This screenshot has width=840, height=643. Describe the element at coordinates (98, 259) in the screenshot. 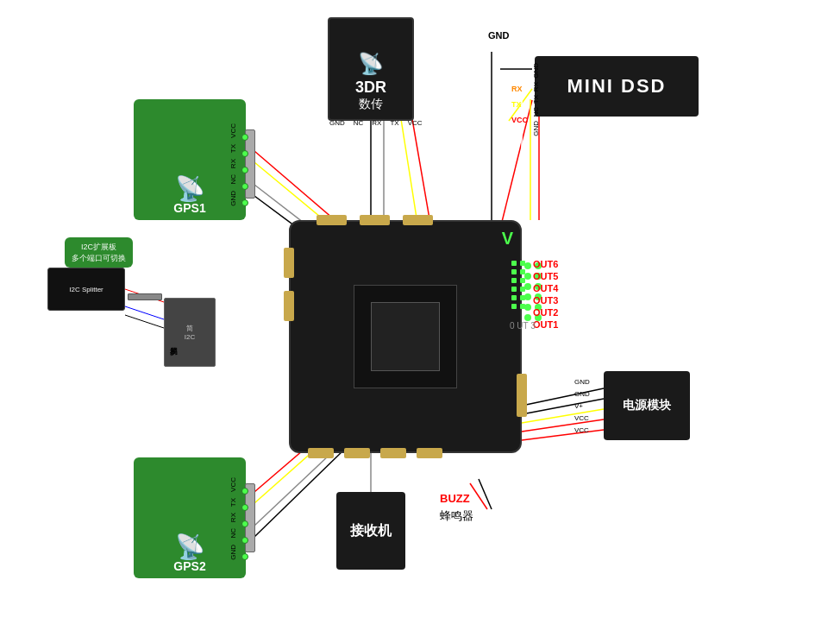

I see `i2c-tooltip-line2: 多个端口可切换` at that location.